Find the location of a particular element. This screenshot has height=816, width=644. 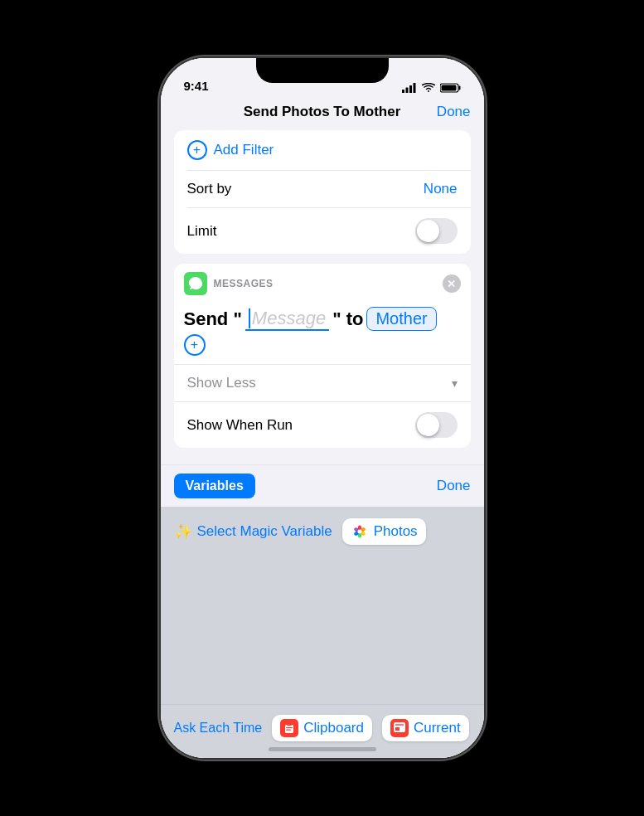

home-indicator is located at coordinates (322, 750).